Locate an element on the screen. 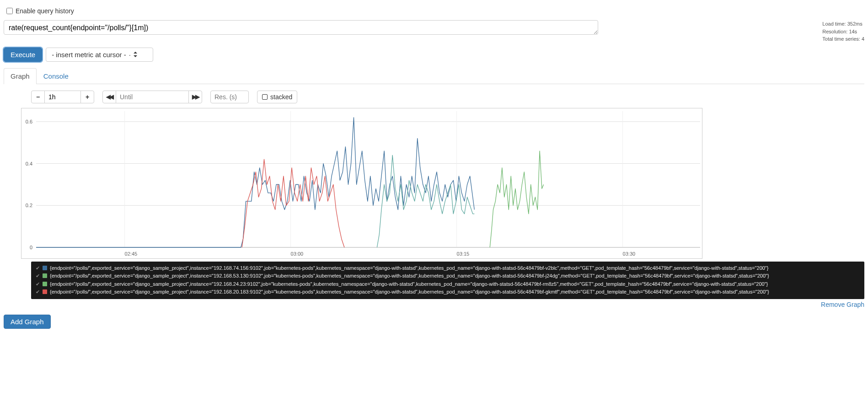 The width and height of the screenshot is (868, 396). checkbox-empty-icon is located at coordinates (265, 97).